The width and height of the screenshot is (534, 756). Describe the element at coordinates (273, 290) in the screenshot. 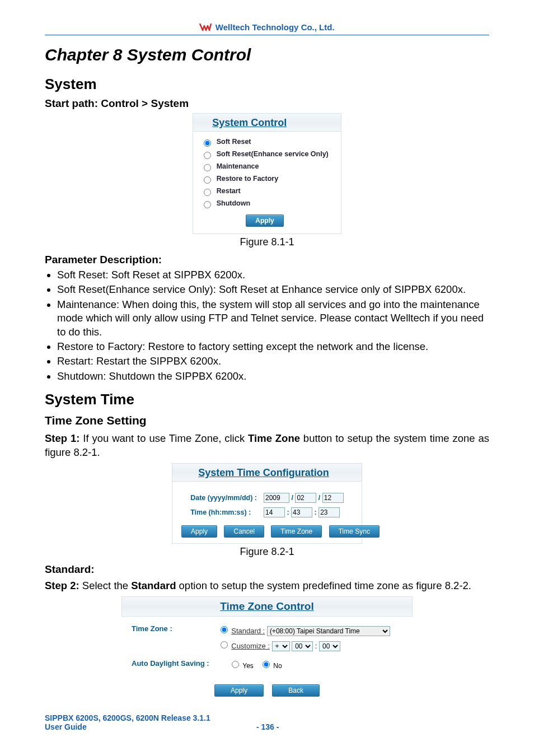

I see `list-item: Soft Reset(Enhance service Only)` at that location.